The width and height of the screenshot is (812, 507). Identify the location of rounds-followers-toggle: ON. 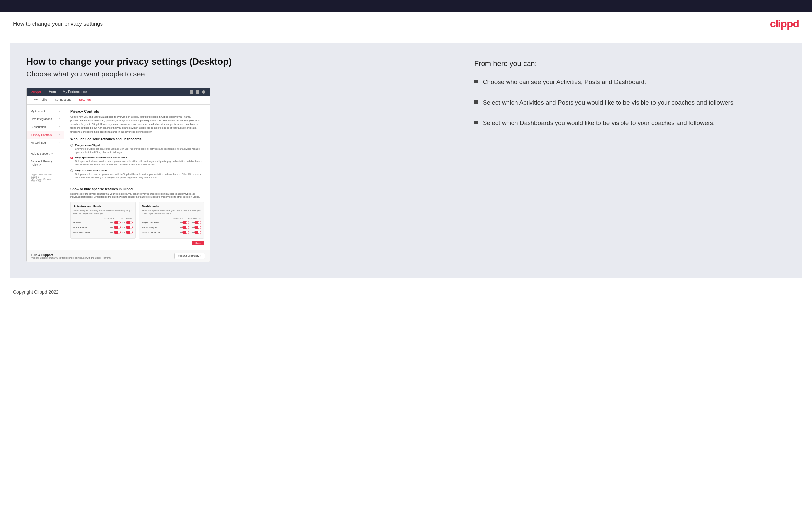
(128, 223).